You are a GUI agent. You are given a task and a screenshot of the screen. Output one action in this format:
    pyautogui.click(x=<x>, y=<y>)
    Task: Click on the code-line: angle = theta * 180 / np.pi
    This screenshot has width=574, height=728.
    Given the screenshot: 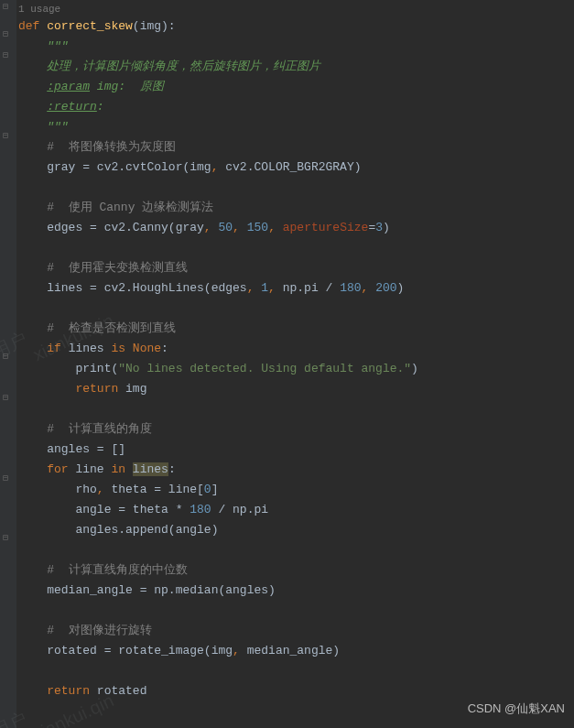 What is the action you would take?
    pyautogui.click(x=297, y=510)
    